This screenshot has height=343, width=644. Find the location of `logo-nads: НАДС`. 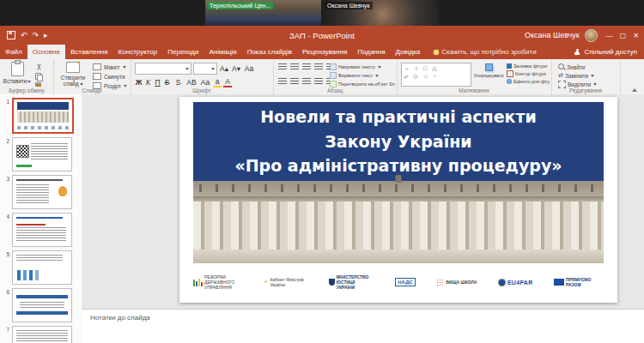

logo-nads: НАДС is located at coordinates (405, 282).